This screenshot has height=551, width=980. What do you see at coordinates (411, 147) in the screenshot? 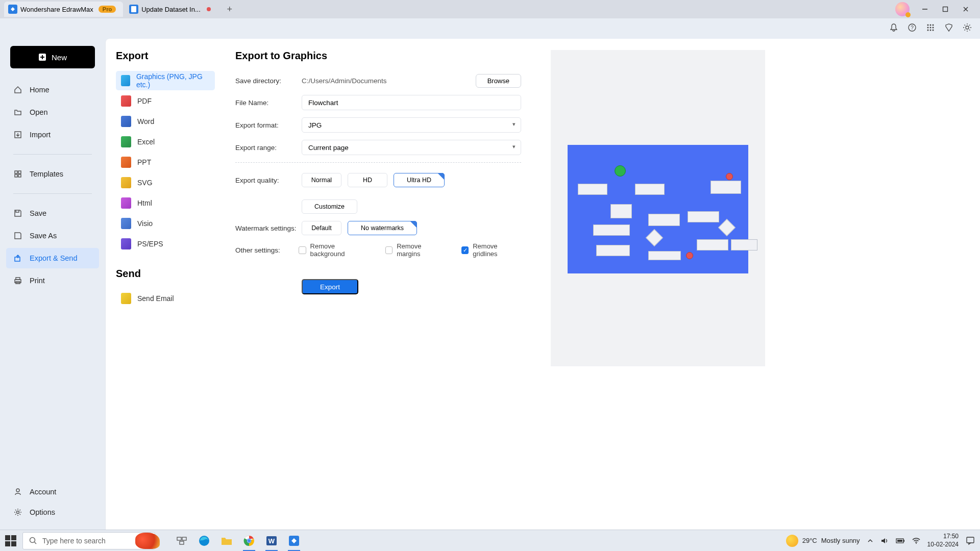
I see `export-range-select: Current page` at bounding box center [411, 147].